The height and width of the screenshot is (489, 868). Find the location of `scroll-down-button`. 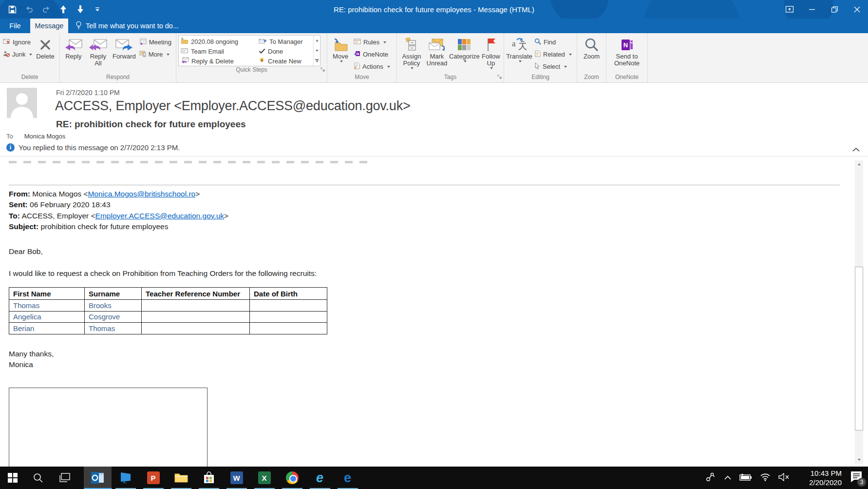

scroll-down-button is located at coordinates (859, 460).